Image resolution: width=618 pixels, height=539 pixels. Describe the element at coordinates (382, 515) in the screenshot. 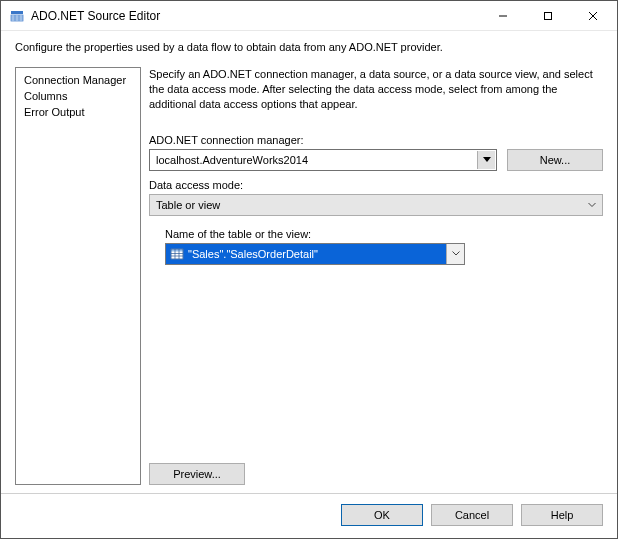

I see `ok-button: OK` at that location.